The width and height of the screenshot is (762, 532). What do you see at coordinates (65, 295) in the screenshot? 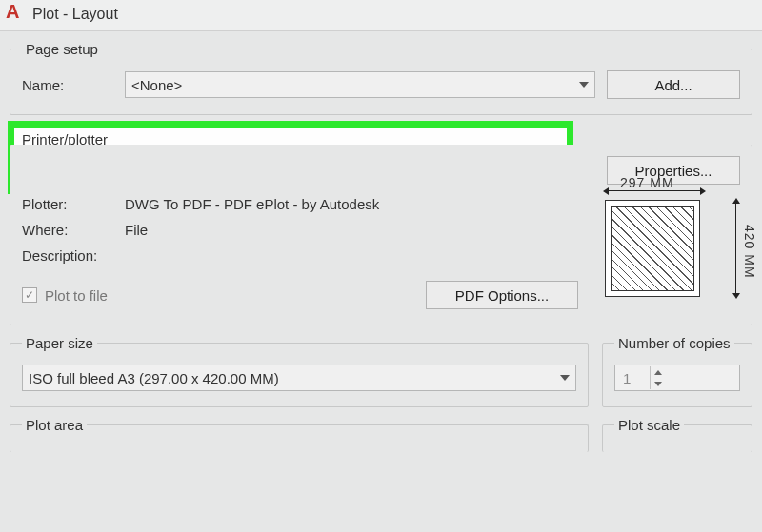
I see `plot-to-file-checkbox: ✓ Plot to file` at bounding box center [65, 295].